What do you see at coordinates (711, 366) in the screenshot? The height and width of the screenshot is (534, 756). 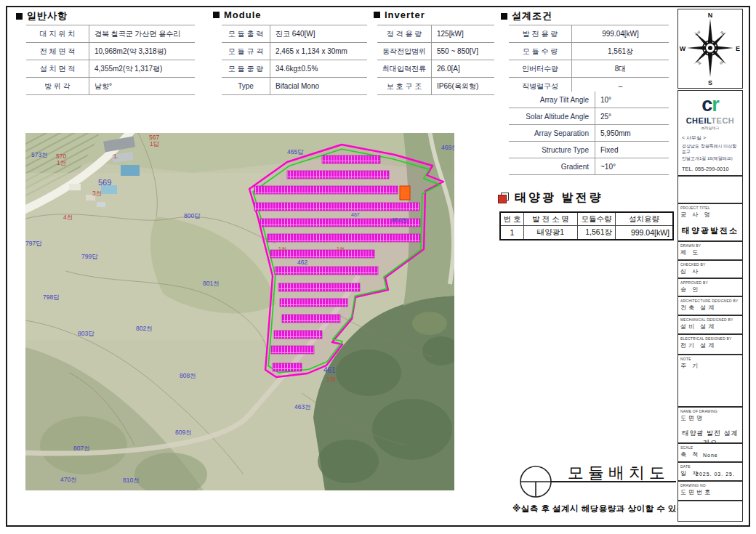 I see `field-label-ko: 주 기` at bounding box center [711, 366].